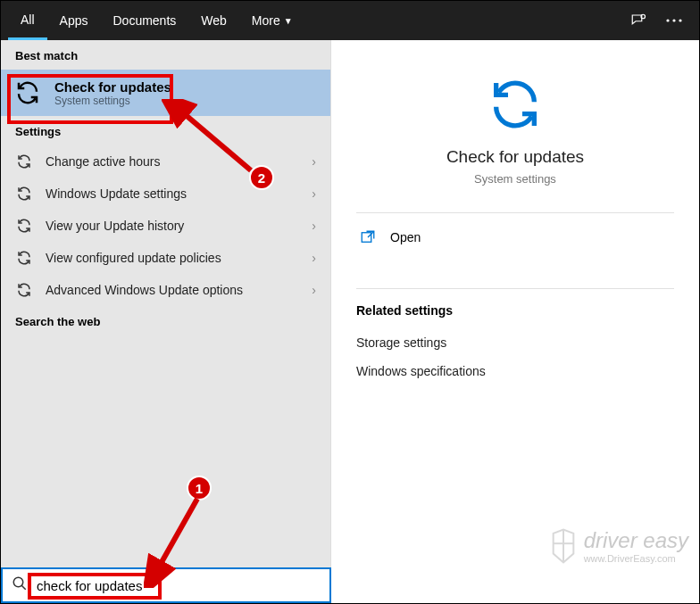 This screenshot has height=604, width=700. I want to click on setting-label: View your Update history, so click(172, 226).